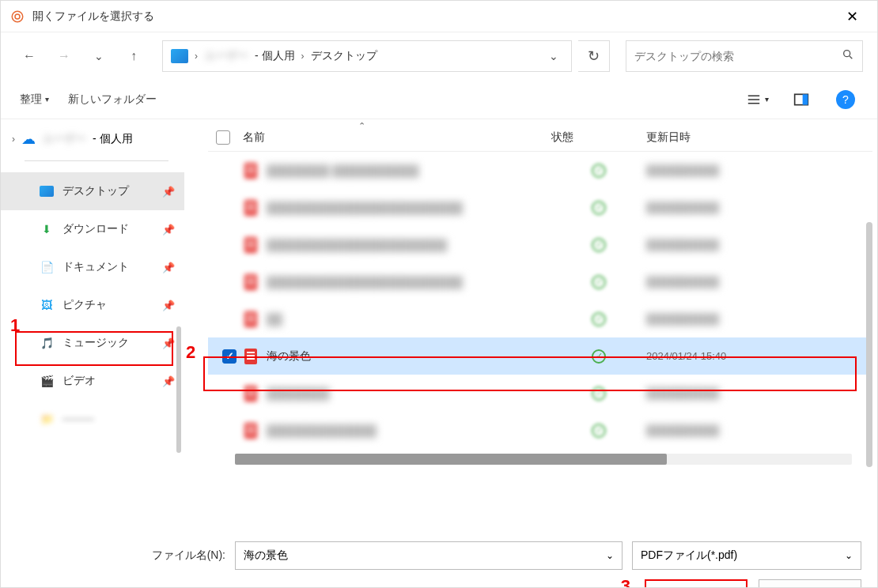 This screenshot has width=878, height=588. I want to click on organize-menu: 整理 ▾, so click(35, 100).